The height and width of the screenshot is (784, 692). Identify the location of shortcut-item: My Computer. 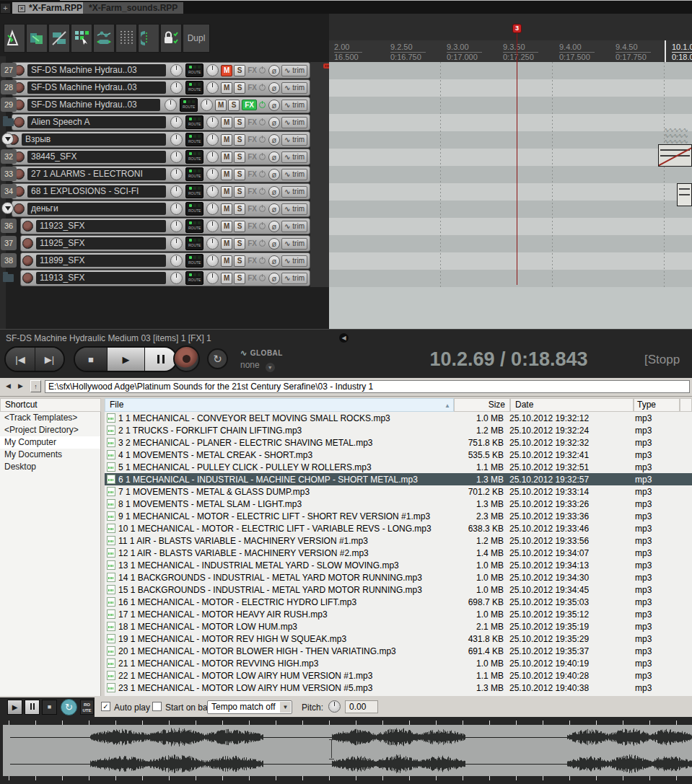
(51, 443).